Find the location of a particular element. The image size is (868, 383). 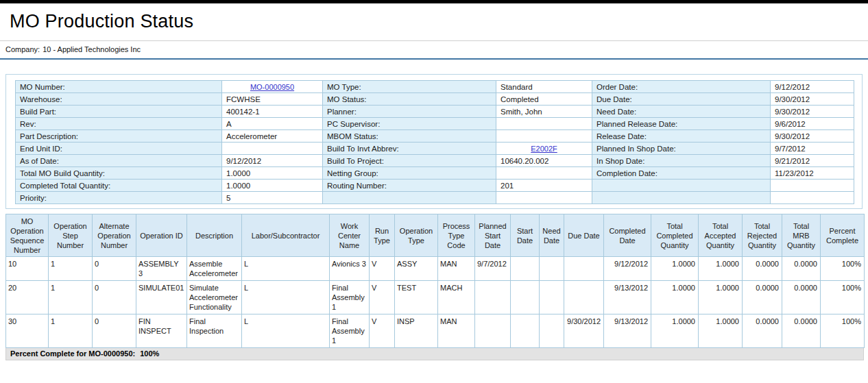

grid-cell: ASSY is located at coordinates (417, 269).